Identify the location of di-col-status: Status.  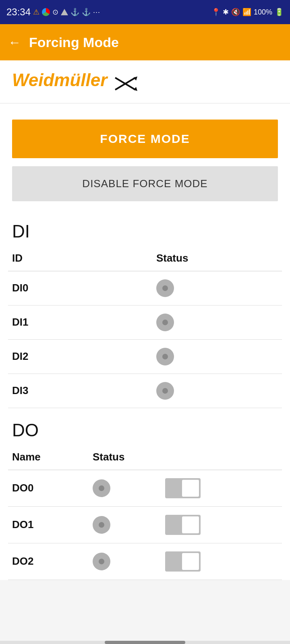
(217, 258).